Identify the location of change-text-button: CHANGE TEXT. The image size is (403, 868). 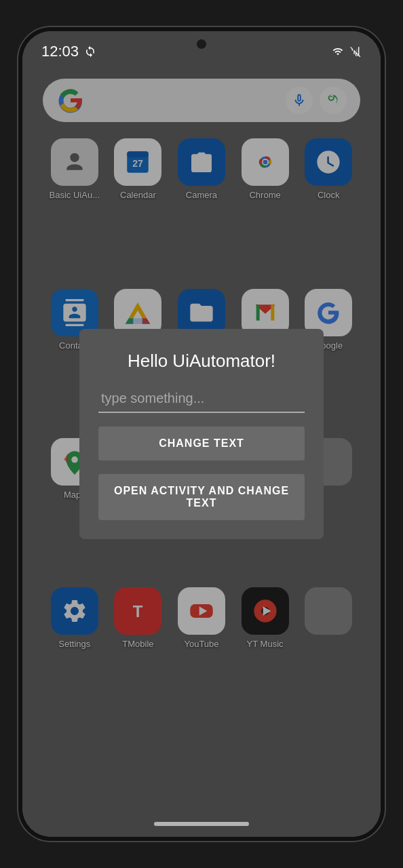
(202, 443).